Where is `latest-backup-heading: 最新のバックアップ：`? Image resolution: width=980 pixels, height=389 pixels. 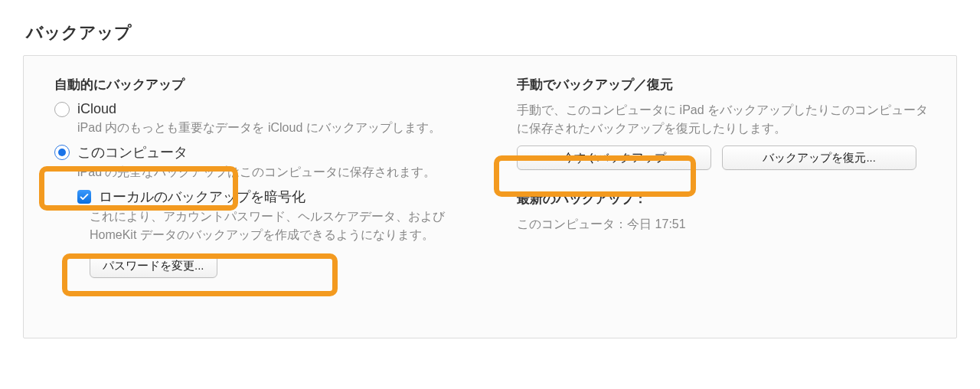 latest-backup-heading: 最新のバックアップ： is located at coordinates (726, 199).